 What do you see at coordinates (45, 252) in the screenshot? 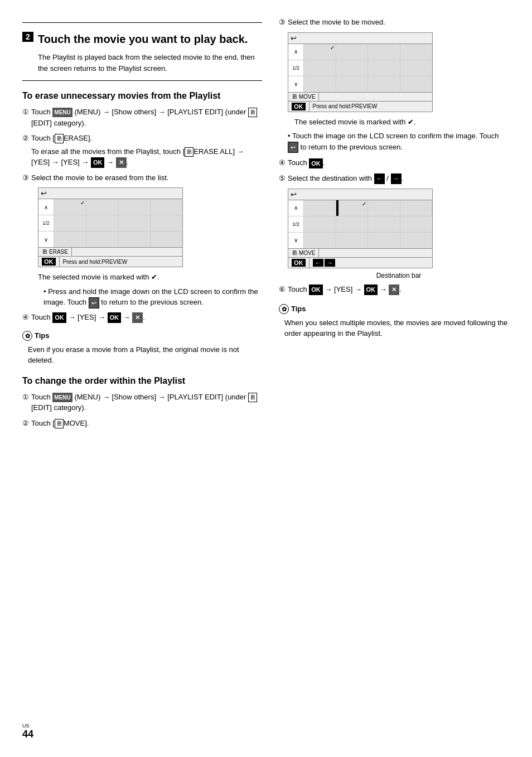
I see `erase-bottom-icon: 🖹` at bounding box center [45, 252].